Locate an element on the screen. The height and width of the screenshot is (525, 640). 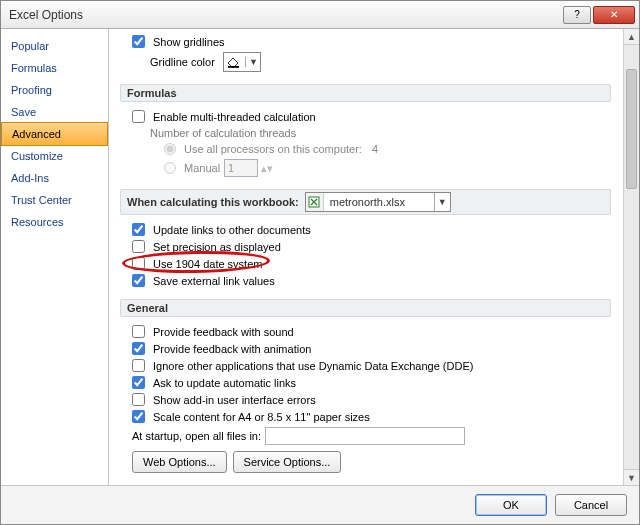
help-button: ? is located at coordinates (577, 15).